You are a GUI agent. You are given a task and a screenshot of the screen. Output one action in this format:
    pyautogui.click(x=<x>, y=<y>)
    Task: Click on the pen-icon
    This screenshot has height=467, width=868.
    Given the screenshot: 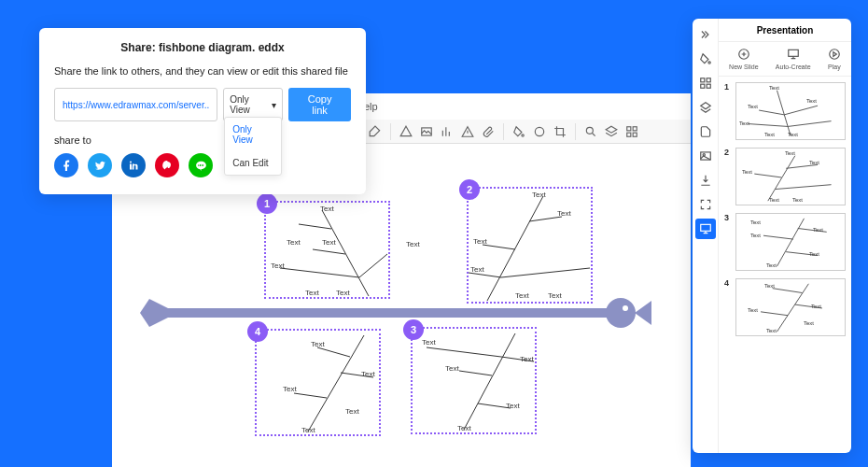 What is the action you would take?
    pyautogui.click(x=375, y=132)
    